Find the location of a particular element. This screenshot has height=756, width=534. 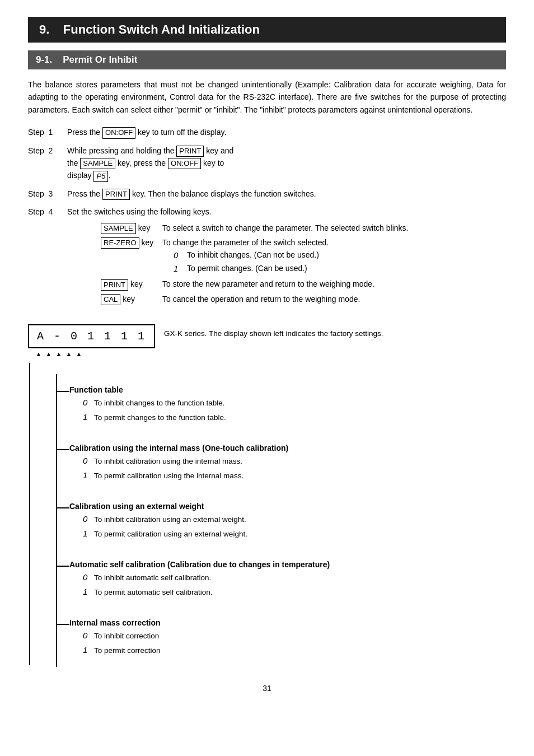

segment-3: Calibration using an external weight 0 T… is located at coordinates (273, 521).